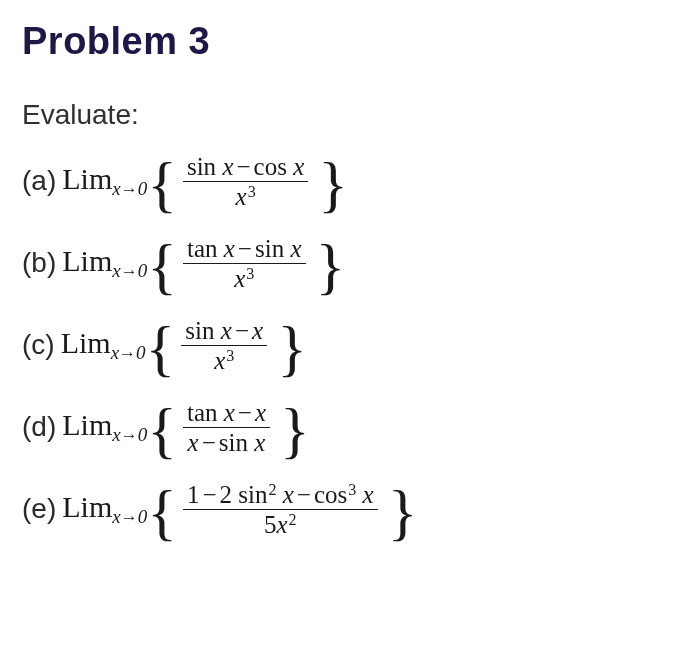  What do you see at coordinates (350, 115) in the screenshot?
I see `prompt-text: Evaluate:` at bounding box center [350, 115].